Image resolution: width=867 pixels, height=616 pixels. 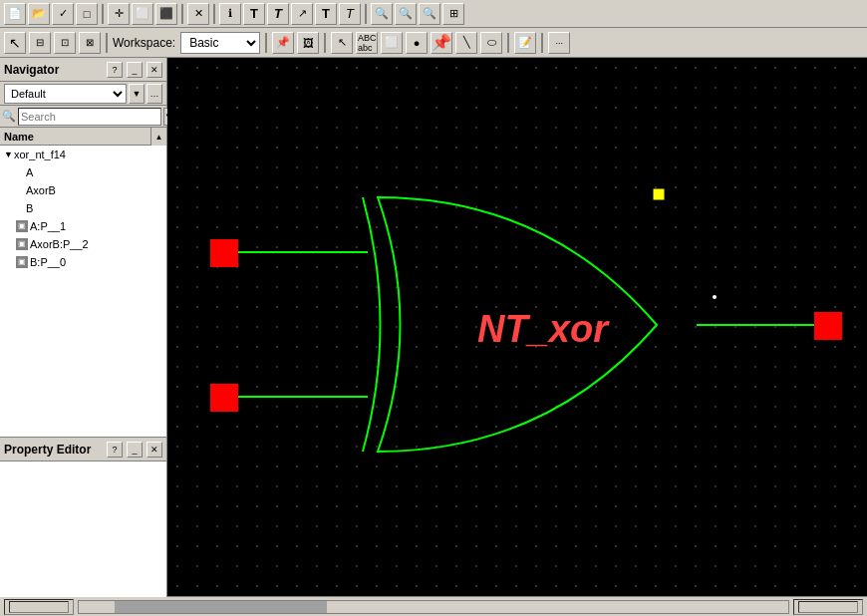 I want to click on open-button: 📂, so click(x=39, y=14).